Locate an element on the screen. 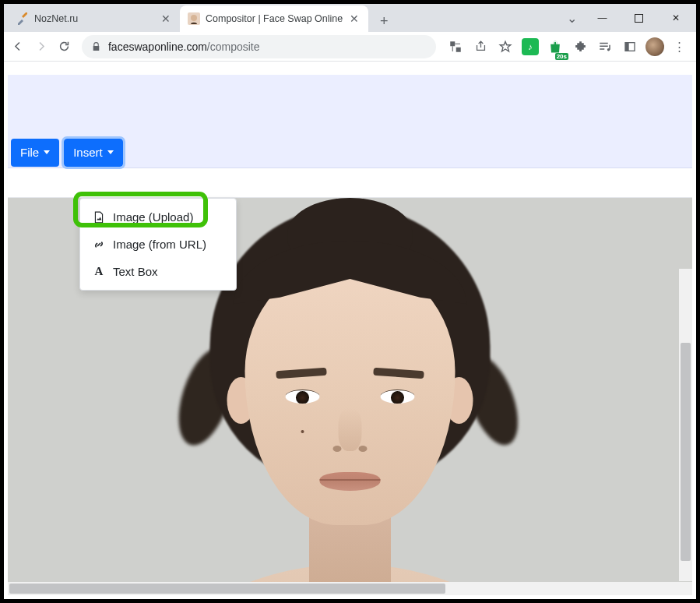 The image size is (700, 603). tab-compositor: Compositor | Face Swap Online ✕ is located at coordinates (274, 19).